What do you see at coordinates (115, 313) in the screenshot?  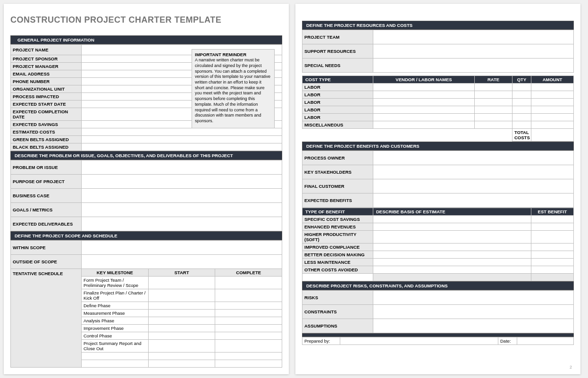 I see `milestone-name: Measurement Phase` at bounding box center [115, 313].